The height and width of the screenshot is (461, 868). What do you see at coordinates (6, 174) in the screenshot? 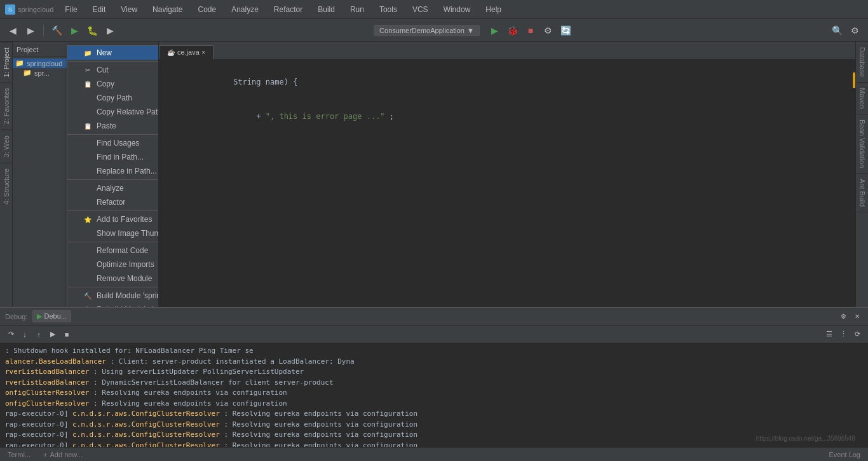
I see `left-vertical-tabs: 1: Project 2: Favorites 3: Web 4: Struct…` at bounding box center [6, 174].